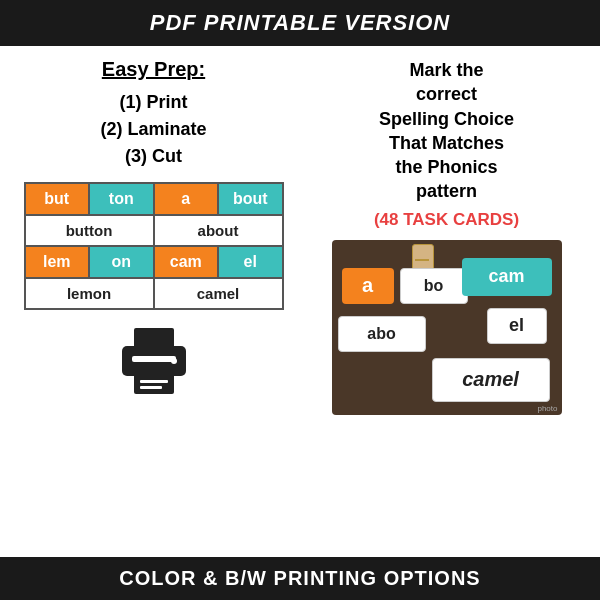 The width and height of the screenshot is (600, 600). I want to click on cell-bout: bout, so click(250, 199).